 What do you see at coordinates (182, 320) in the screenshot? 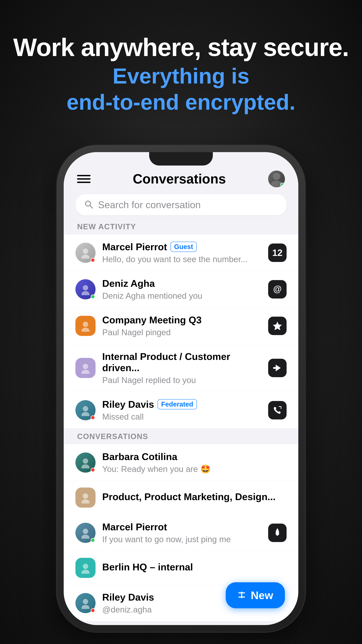
I see `conv-name-row: Company Meeting Q3` at bounding box center [182, 320].